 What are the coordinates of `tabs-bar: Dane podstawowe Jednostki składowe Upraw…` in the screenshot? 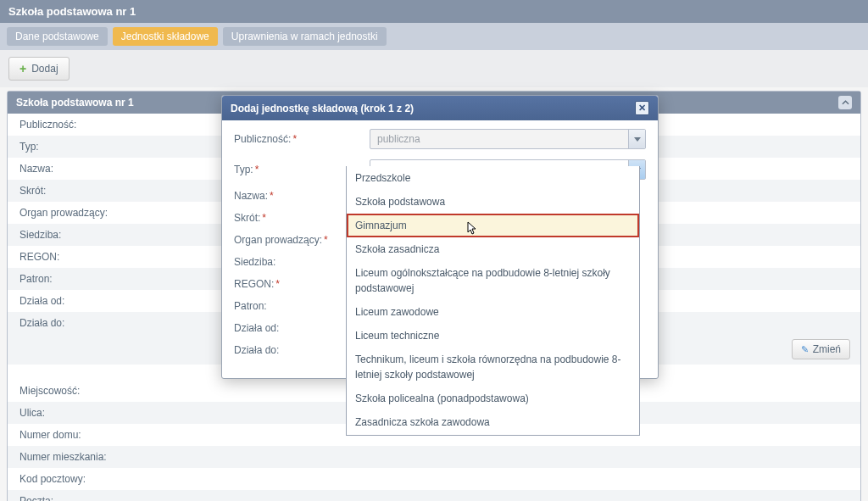 It's located at (434, 36).